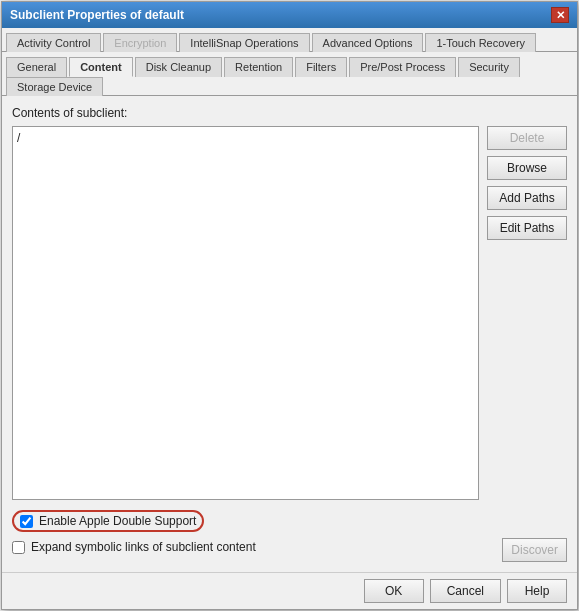 The width and height of the screenshot is (579, 611). I want to click on expand-symbolic-label: Expand symbolic links of subclient conte…, so click(144, 547).